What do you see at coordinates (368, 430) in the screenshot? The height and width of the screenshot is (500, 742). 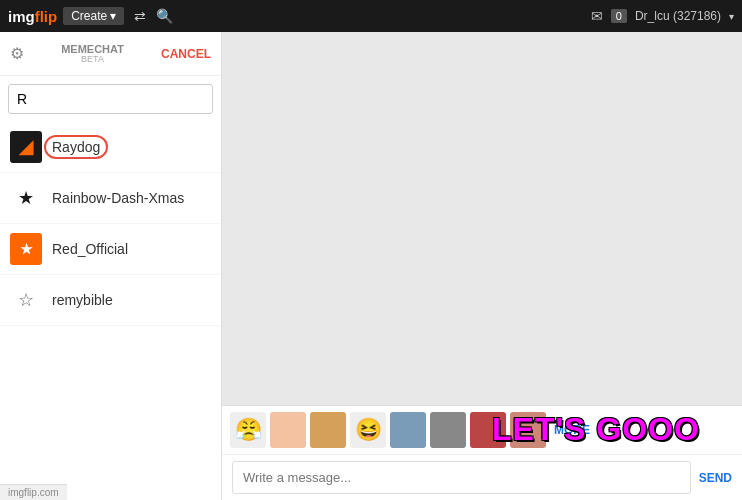 I see `sticker-thumb: 😆` at bounding box center [368, 430].